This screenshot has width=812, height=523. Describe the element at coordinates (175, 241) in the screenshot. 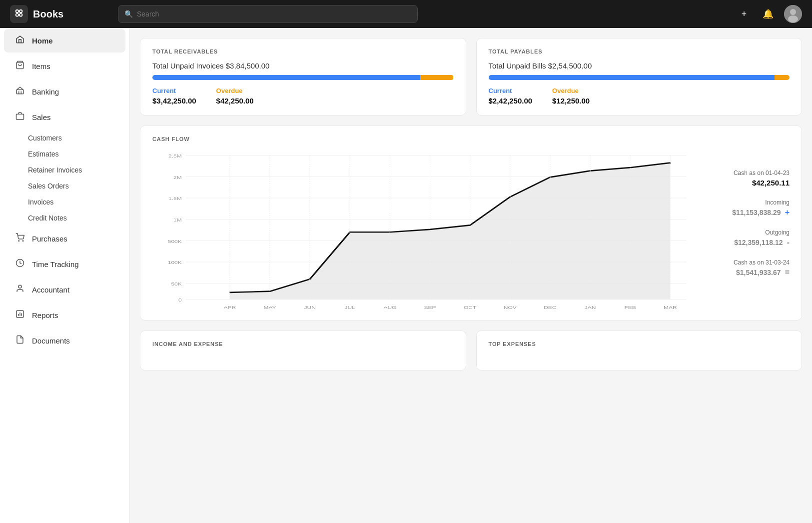

I see `svg-text: 500K` at that location.